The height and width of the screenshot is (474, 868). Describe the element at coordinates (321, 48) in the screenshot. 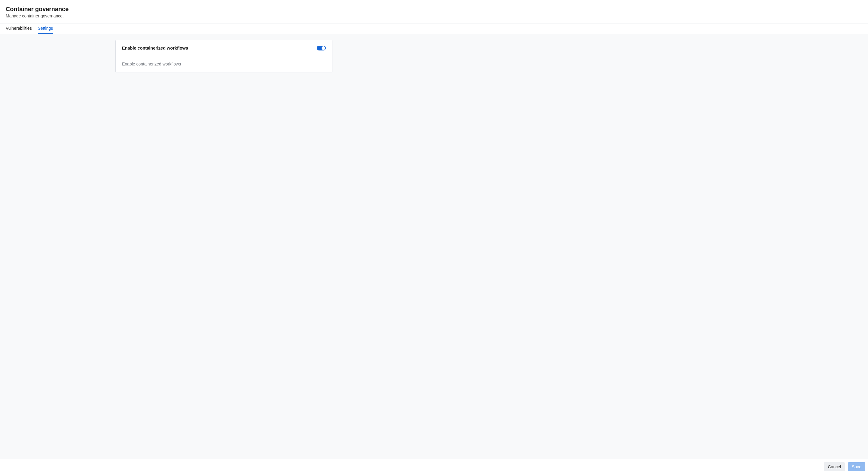

I see `enable-workflows-toggle` at that location.